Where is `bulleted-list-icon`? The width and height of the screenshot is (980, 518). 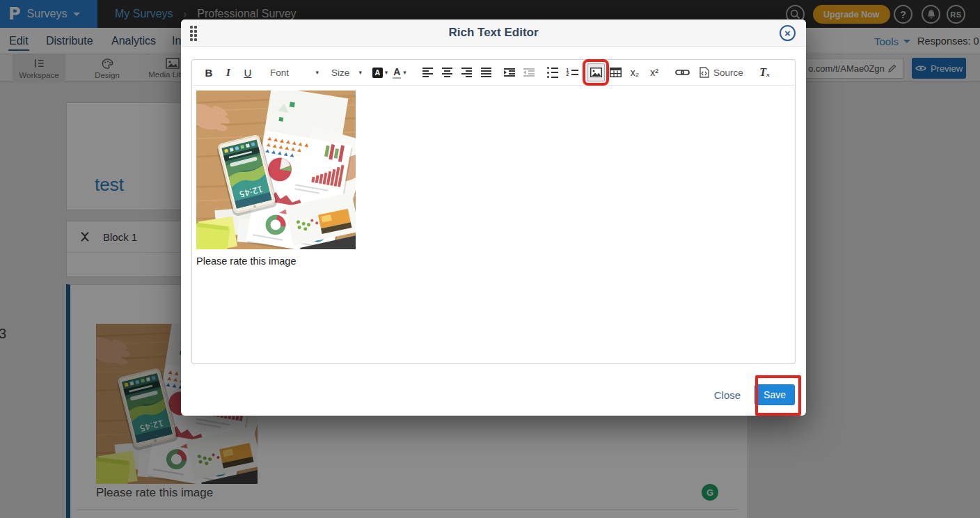 bulleted-list-icon is located at coordinates (553, 72).